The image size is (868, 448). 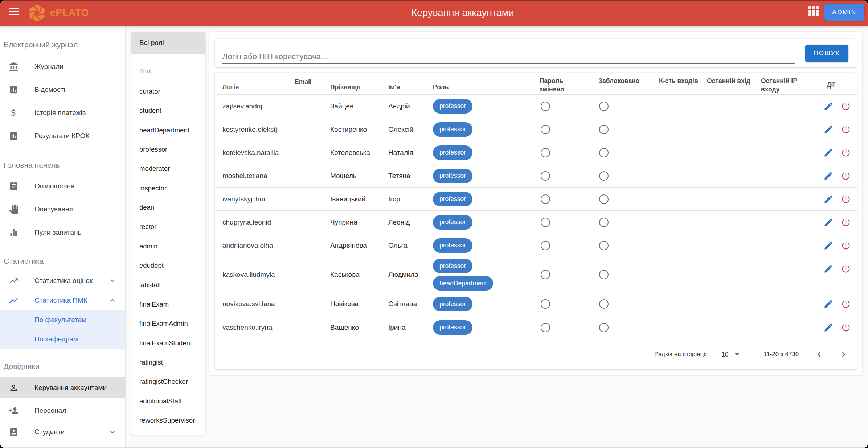 I want to click on previous-page-button, so click(x=819, y=354).